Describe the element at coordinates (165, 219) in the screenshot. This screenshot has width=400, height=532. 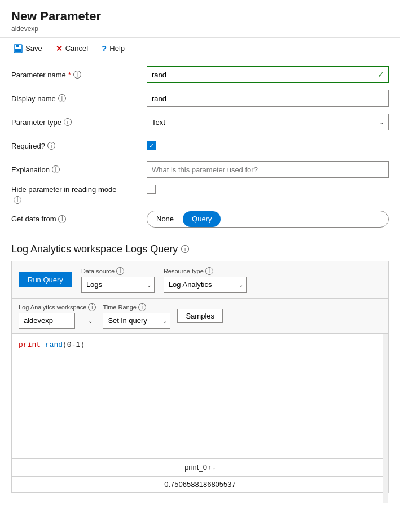
I see `get-data-none-option: None` at that location.